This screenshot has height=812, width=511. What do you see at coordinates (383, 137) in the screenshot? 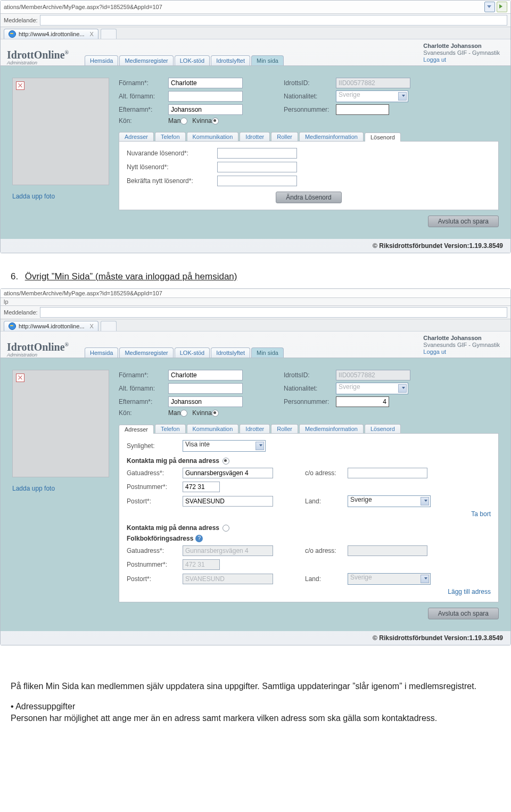
I see `tab-losenord: Lösenord` at bounding box center [383, 137].